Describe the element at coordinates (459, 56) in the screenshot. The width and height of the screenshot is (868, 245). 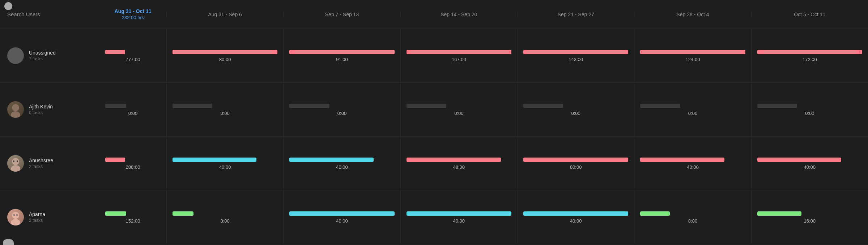
I see `week-cell-unassigned-2: 167:00` at that location.